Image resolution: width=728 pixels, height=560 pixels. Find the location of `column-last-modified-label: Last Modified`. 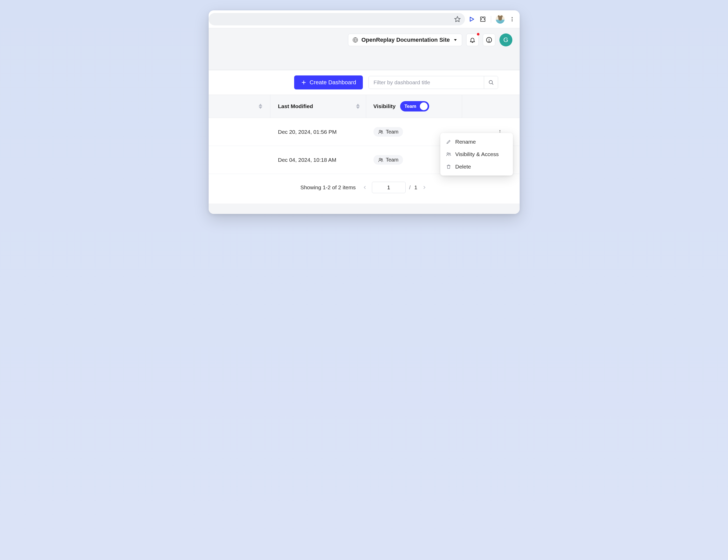

column-last-modified-label: Last Modified is located at coordinates (296, 106).